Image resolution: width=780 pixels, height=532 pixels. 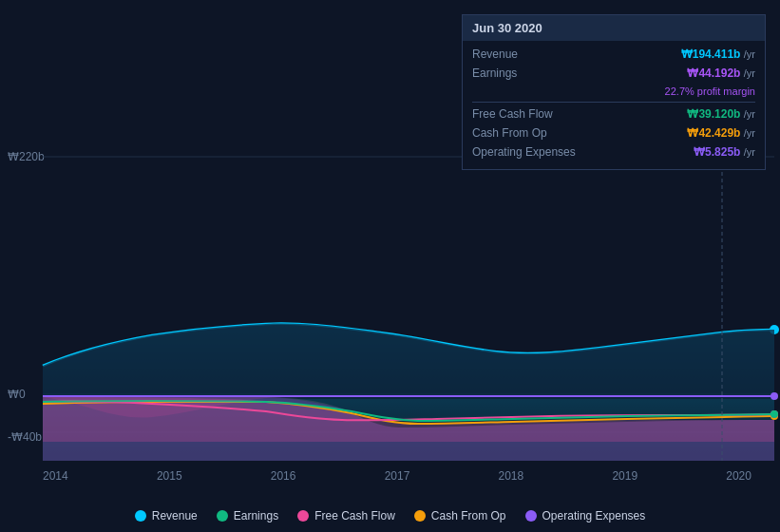 I want to click on tooltip-date: Jun 30 2020, so click(x=614, y=28).